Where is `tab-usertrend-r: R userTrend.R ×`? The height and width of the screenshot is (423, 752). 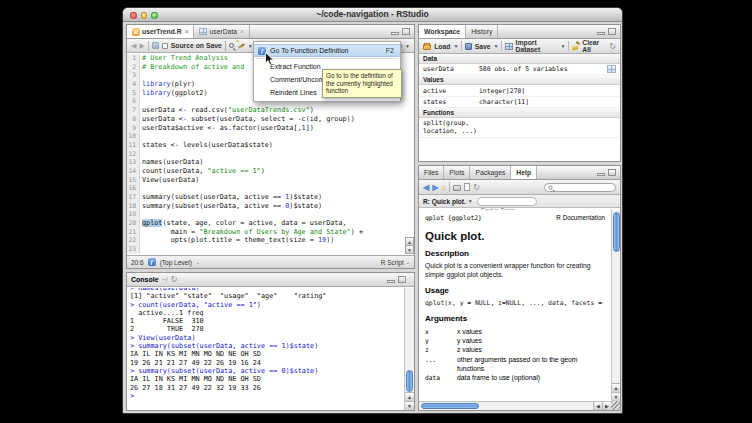
tab-usertrend-r: R userTrend.R × is located at coordinates (160, 32).